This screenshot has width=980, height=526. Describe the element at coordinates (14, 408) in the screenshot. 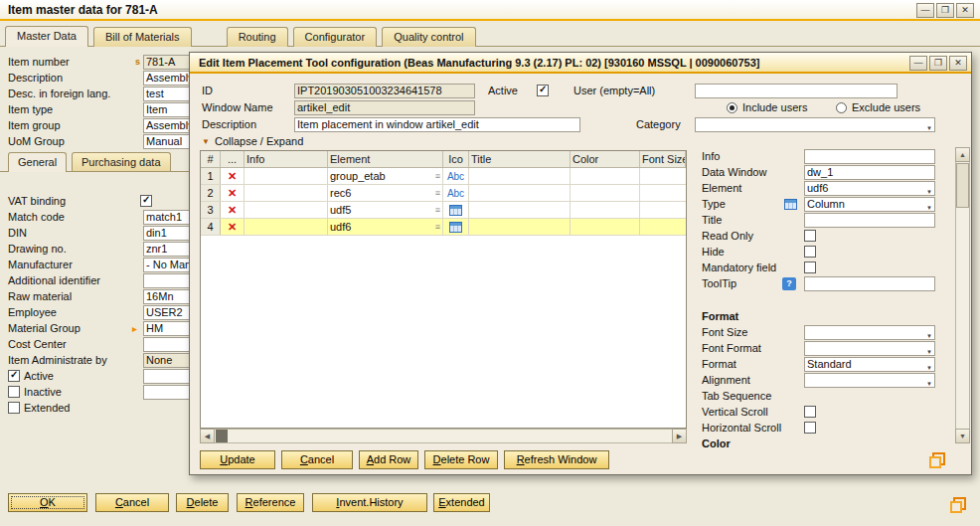

I see `extended-checkbox` at that location.